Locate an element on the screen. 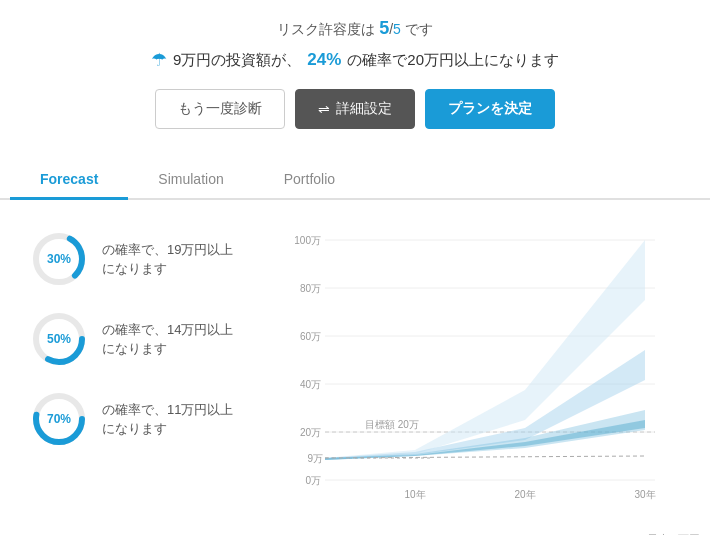 The image size is (710, 535). settings-icon: ⇌ is located at coordinates (324, 109).